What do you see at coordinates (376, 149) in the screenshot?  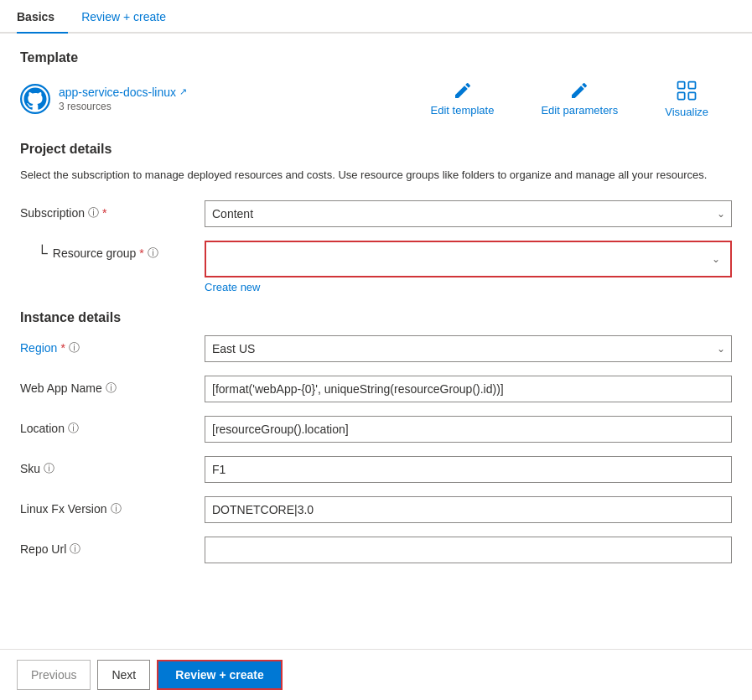 I see `project-details-title: Project details` at bounding box center [376, 149].